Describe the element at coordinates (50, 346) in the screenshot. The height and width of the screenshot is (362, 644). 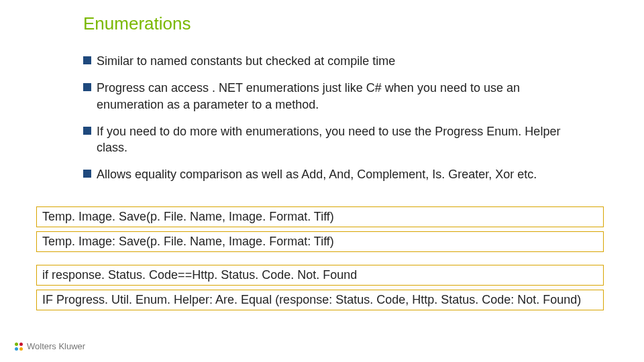
I see `footer: Wolters Kluwer` at that location.